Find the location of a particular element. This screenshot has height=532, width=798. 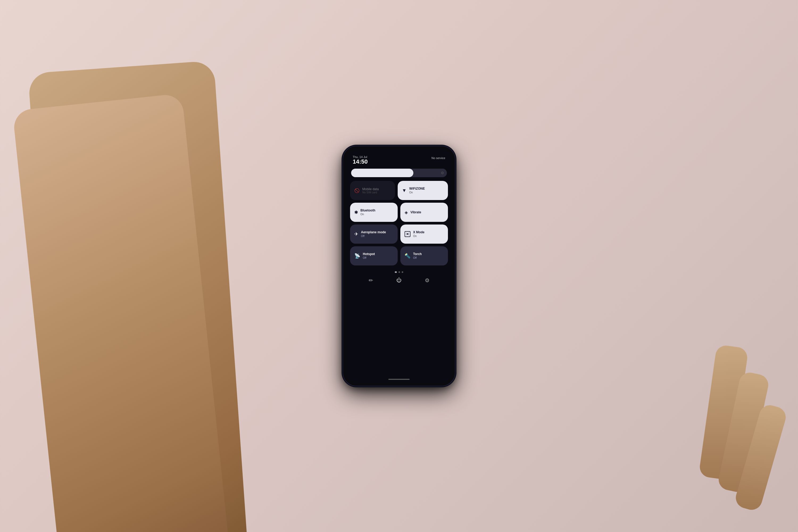

settings-icon: ⚙ is located at coordinates (427, 280).